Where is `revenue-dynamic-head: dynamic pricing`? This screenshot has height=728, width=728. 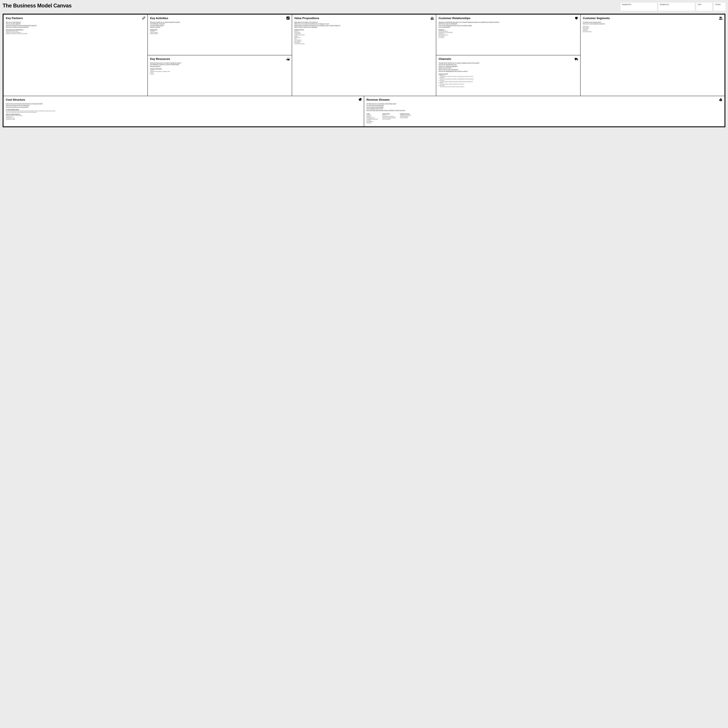 revenue-dynamic-head: dynamic pricing is located at coordinates (405, 114).